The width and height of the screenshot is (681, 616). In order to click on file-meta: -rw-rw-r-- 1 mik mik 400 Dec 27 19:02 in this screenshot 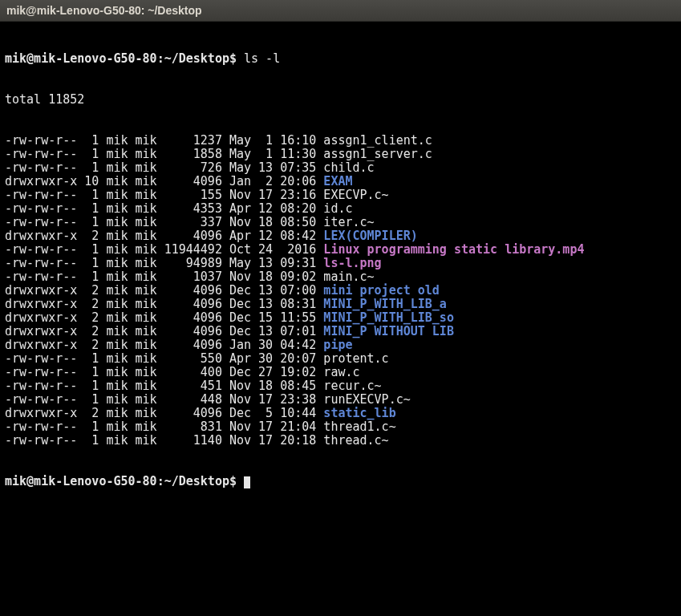, I will do `click(164, 372)`.